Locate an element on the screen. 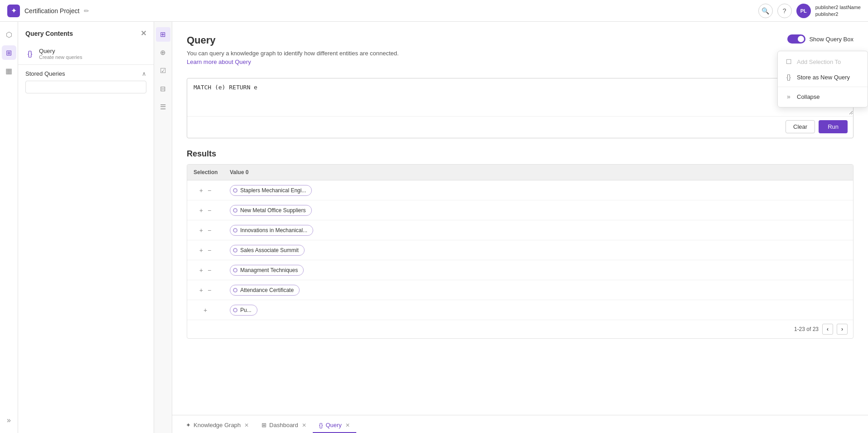 The height and width of the screenshot is (433, 868). stored-queries-label: Stored Queries is located at coordinates (45, 73).